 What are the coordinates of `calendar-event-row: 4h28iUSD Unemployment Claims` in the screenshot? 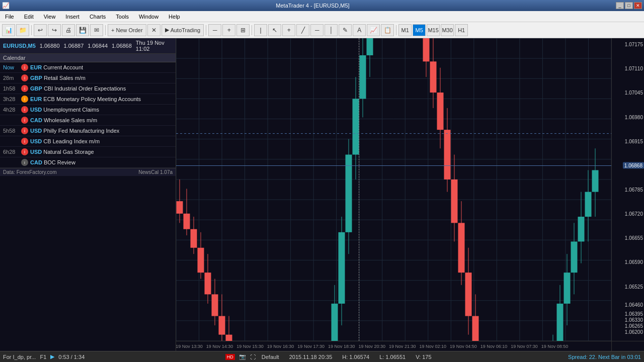 It's located at (88, 110).